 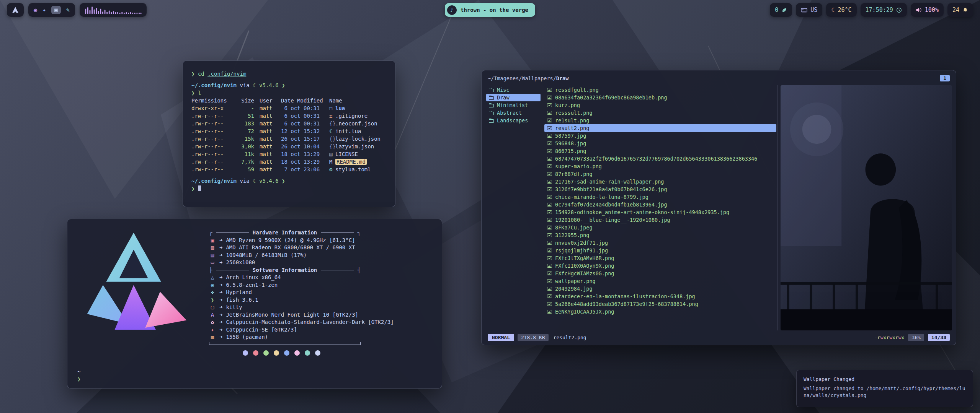 What do you see at coordinates (361, 162) in the screenshot?
I see `filename-cell: README.md` at bounding box center [361, 162].